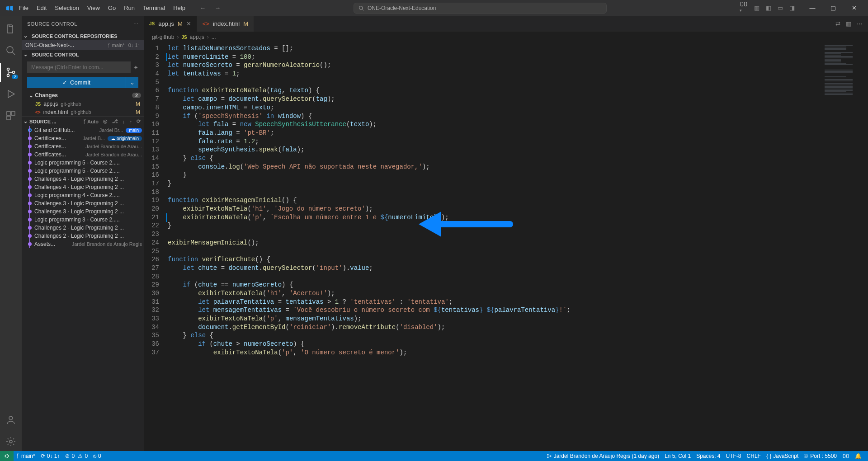 The width and height of the screenshot is (868, 461). I want to click on commit-button: ✓ Commit, so click(76, 82).